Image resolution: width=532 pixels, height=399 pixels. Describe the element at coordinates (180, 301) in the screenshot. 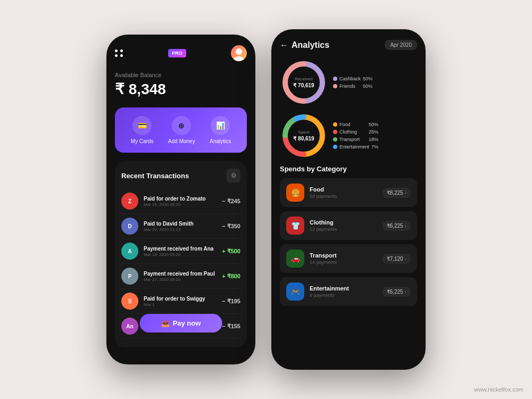

I see `tx-info: Paid for order to Swiggy Mar 1` at that location.